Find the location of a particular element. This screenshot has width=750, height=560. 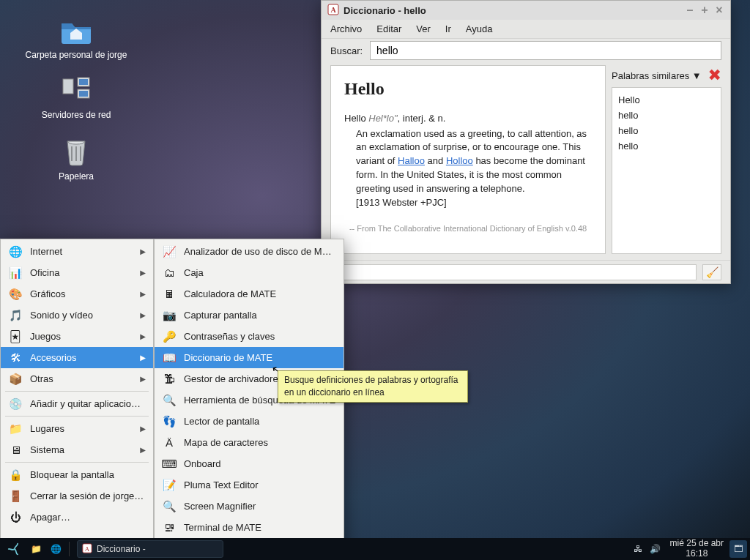

menu-internet: 🌐Internet▶ is located at coordinates (77, 252).